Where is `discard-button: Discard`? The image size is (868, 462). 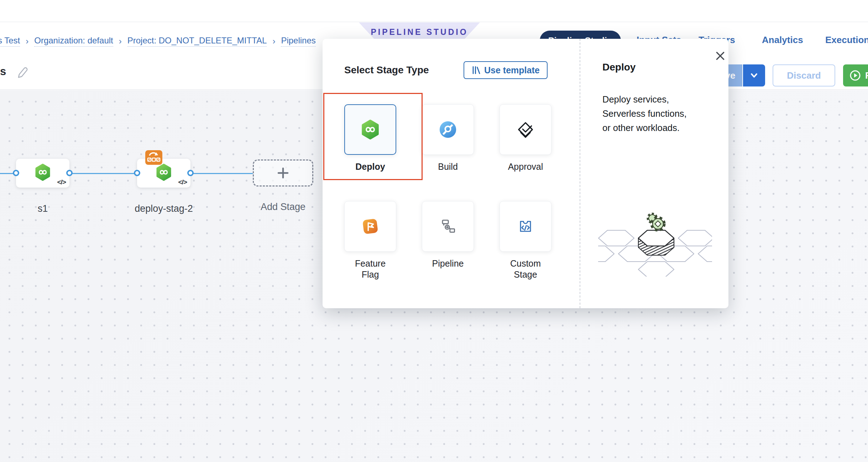
discard-button: Discard is located at coordinates (804, 75).